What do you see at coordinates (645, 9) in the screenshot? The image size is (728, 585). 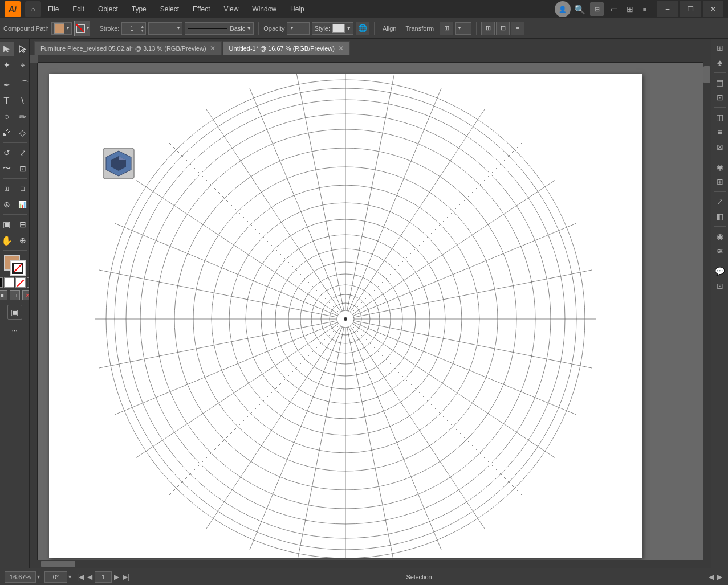 I see `panel-menu-button: ≡` at bounding box center [645, 9].